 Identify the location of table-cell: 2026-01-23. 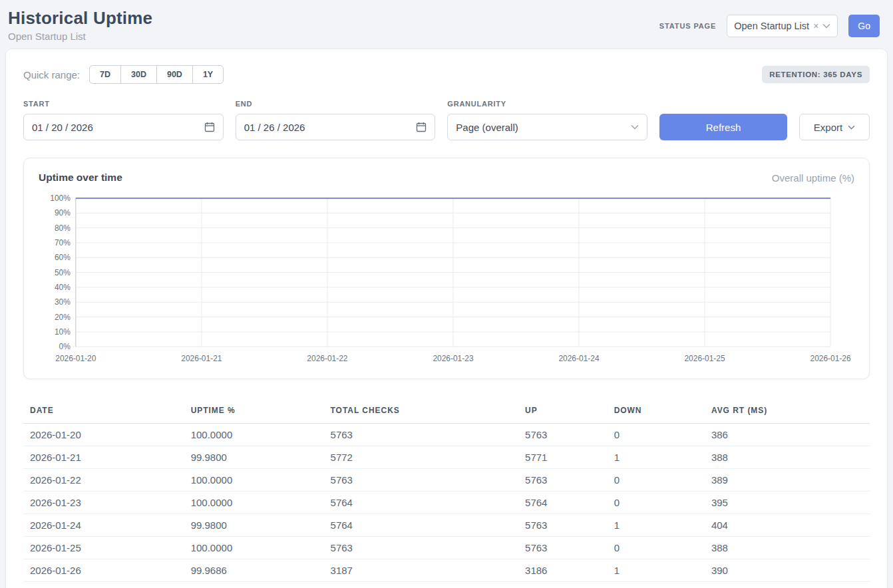
(104, 503).